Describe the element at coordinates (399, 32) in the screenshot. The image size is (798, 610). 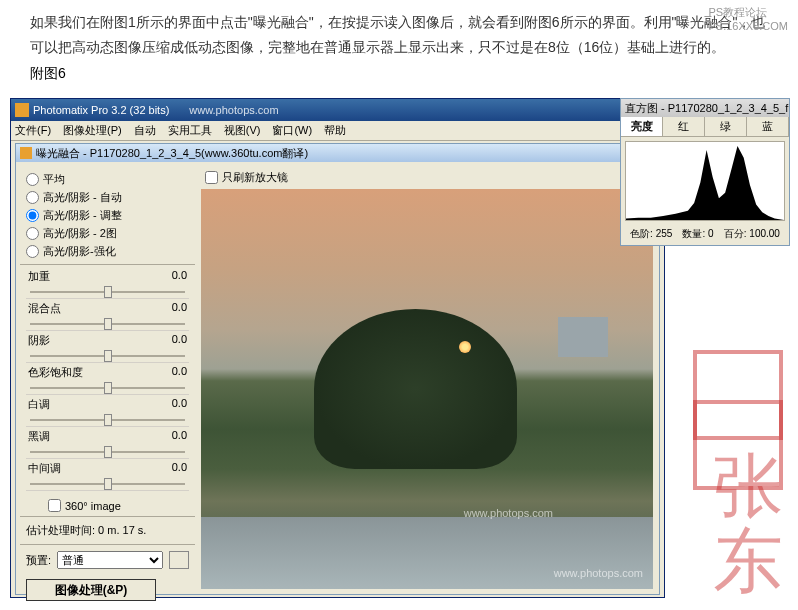
I see `article-paragraph: 如果我们在附图1所示的界面中点击"曝光融合"，在按提示读入图像后，就会看到附图6…` at that location.